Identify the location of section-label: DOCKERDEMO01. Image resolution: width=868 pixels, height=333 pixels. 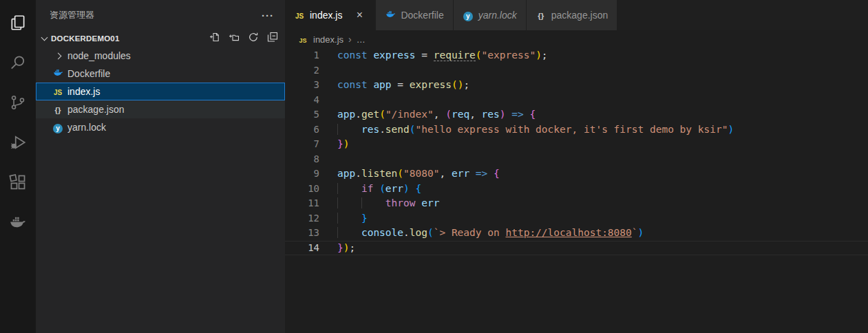
(85, 39).